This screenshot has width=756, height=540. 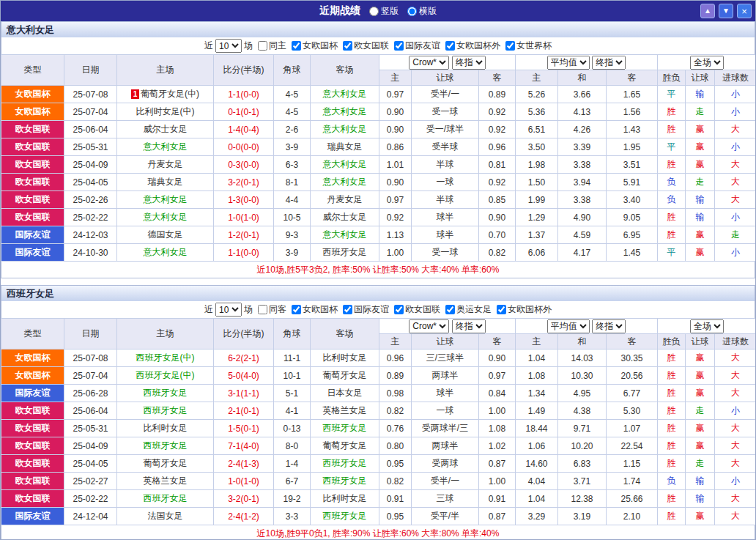 What do you see at coordinates (529, 45) in the screenshot?
I see `competition-checkbox: 女世界杯` at bounding box center [529, 45].